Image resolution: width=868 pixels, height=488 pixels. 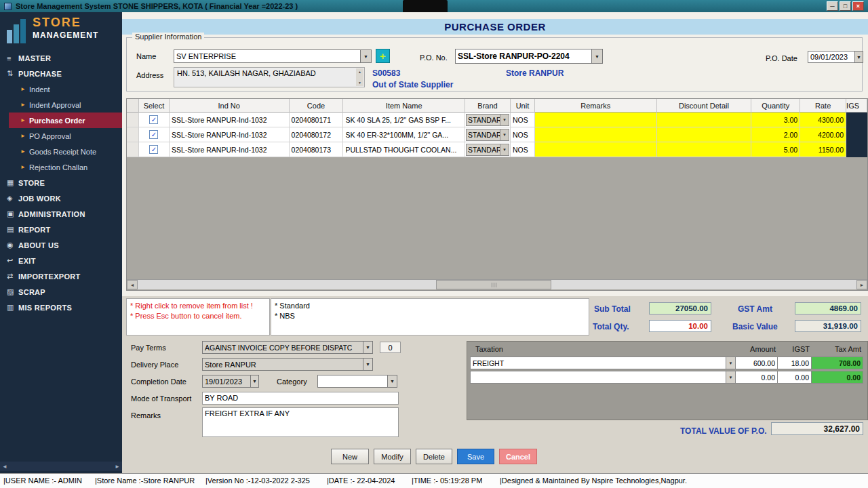 I want to click on taxation-row: ▼ 0.00 0.00 0.00, so click(x=667, y=377).